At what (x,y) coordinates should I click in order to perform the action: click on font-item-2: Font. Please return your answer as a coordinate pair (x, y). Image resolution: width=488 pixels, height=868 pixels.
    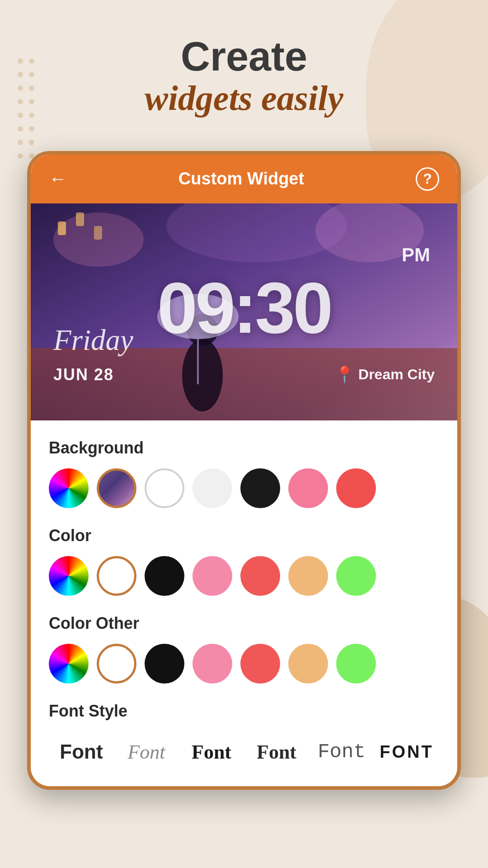
    Looking at the image, I should click on (146, 752).